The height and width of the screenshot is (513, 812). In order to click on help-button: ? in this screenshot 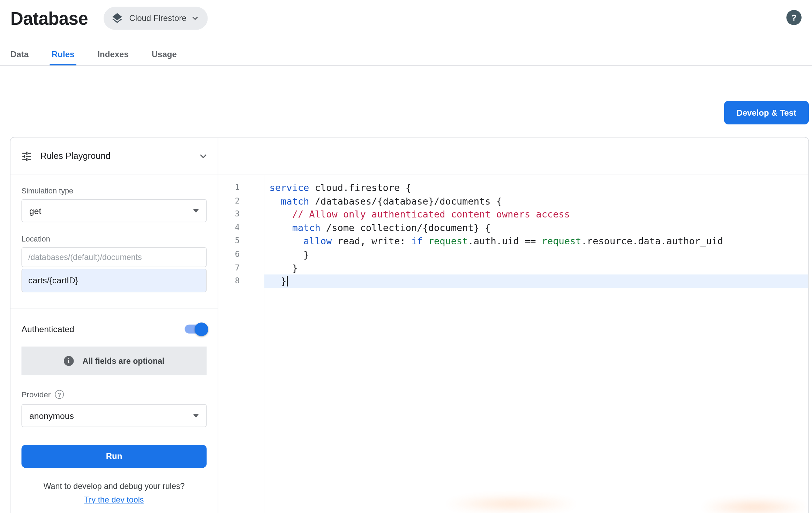, I will do `click(794, 18)`.